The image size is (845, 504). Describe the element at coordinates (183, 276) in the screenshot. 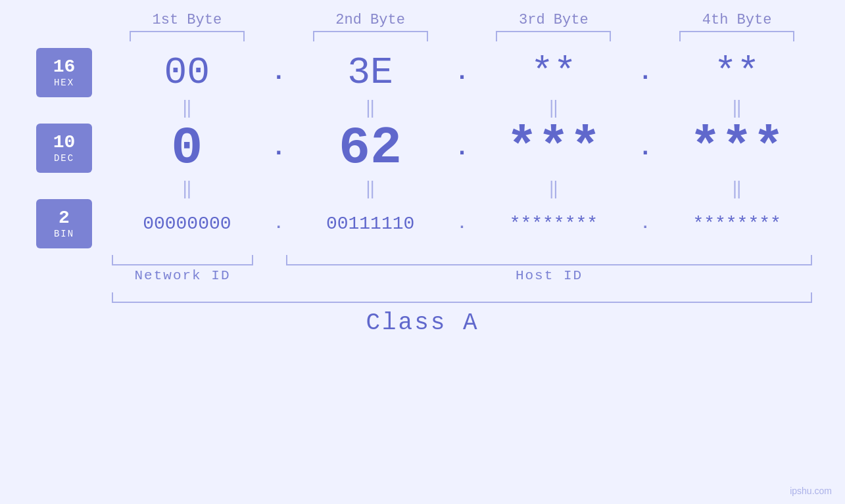

I see `network-id-label: Network ID` at that location.